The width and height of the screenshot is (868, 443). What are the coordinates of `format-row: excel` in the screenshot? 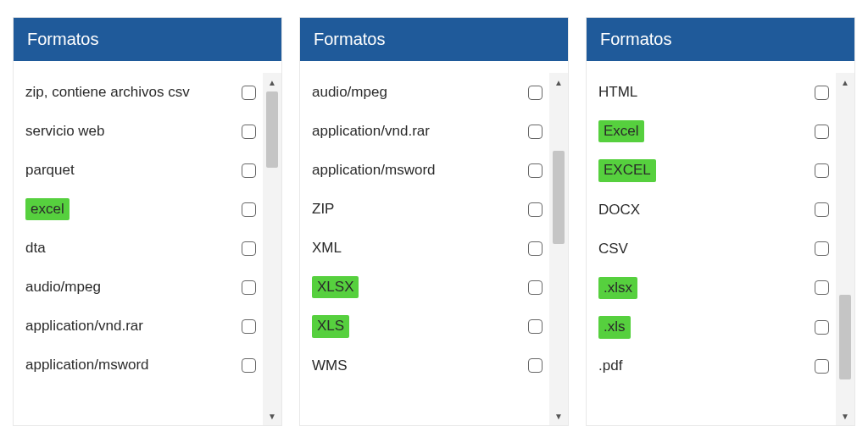 It's located at (141, 209).